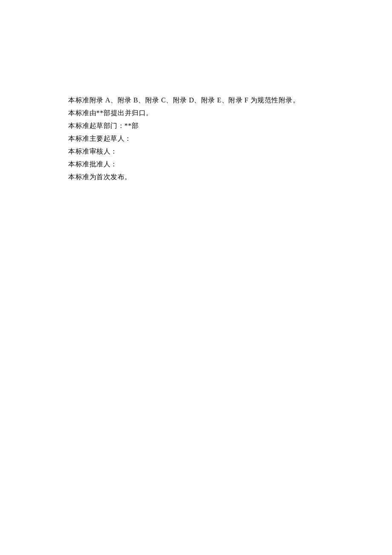 This screenshot has height=555, width=392. I want to click on document-content: 本标准附录 A、附录 B、附录 C、附录 D、附录 E、附录 F 为规范性附录。…, so click(200, 139).